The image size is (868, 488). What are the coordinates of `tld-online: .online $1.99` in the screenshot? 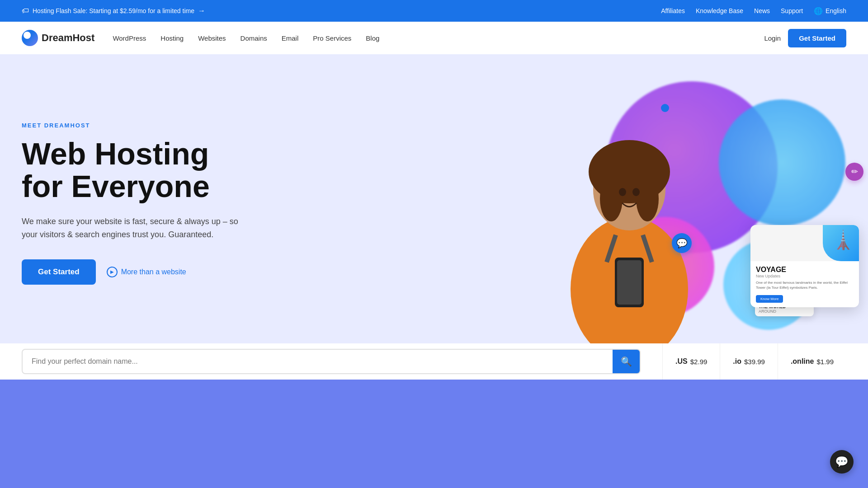 It's located at (812, 361).